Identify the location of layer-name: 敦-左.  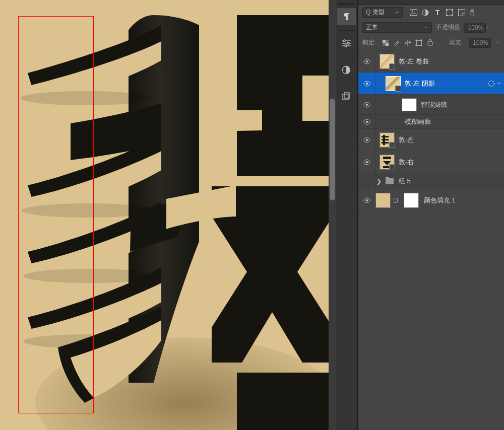
(450, 140).